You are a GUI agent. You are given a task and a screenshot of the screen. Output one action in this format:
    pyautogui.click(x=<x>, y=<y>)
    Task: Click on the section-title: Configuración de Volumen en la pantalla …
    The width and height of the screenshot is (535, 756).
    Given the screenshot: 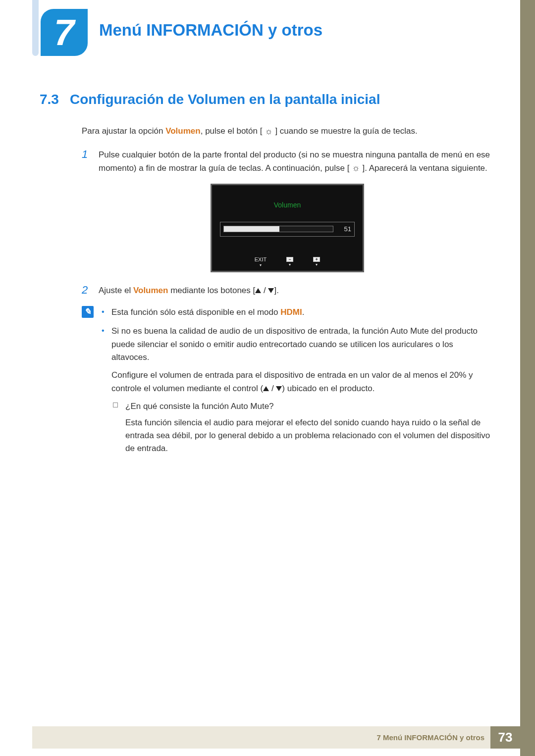 What is the action you would take?
    pyautogui.click(x=225, y=100)
    